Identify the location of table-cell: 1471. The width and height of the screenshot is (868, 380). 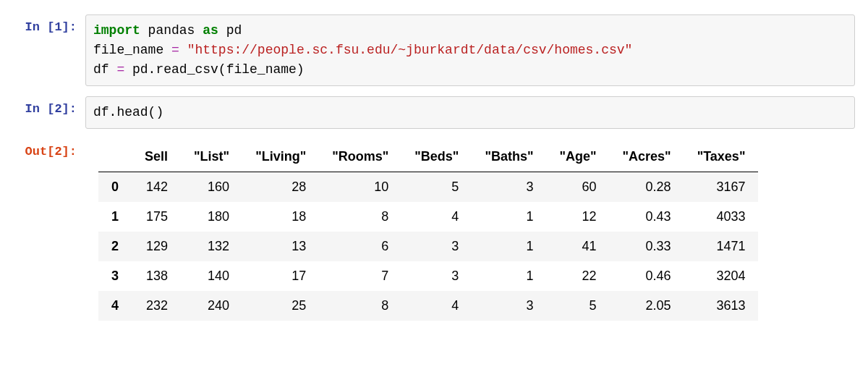
(722, 246).